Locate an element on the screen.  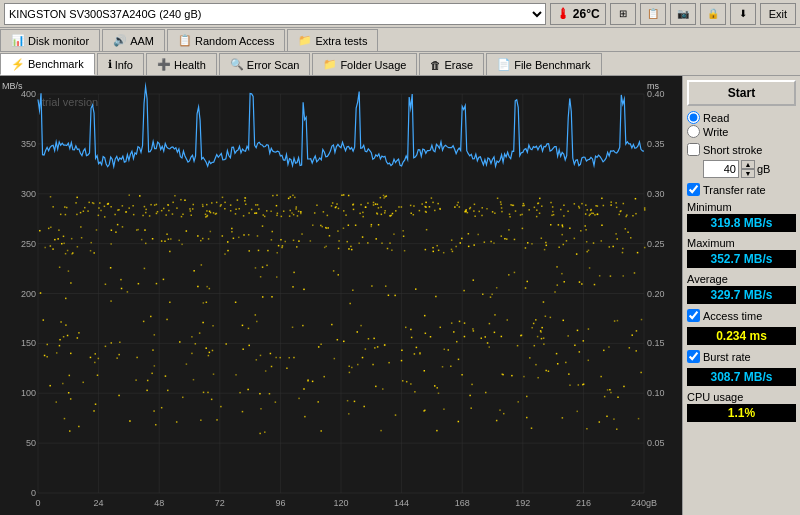
minimum-section: Minimum 319.8 MB/s is located at coordinates (742, 216).